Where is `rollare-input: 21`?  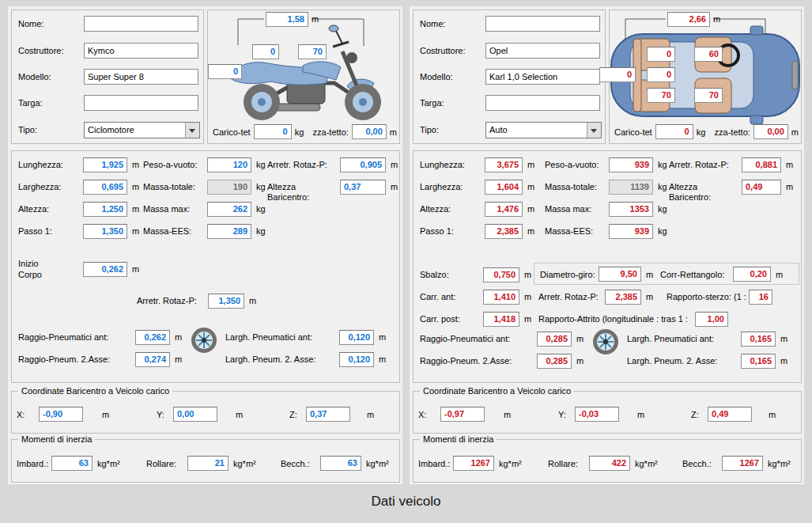
rollare-input: 21 is located at coordinates (208, 464).